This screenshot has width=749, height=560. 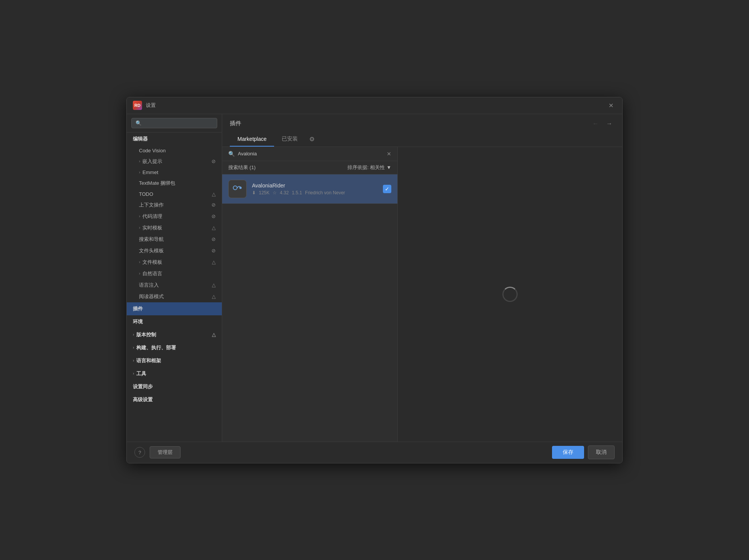 What do you see at coordinates (374, 452) in the screenshot?
I see `bottom-bar: ? 管理层 保存 取消` at bounding box center [374, 452].